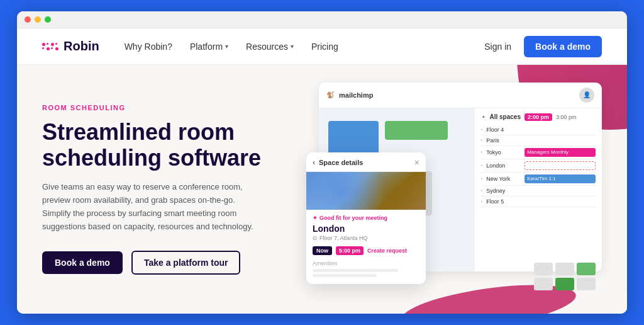  What do you see at coordinates (560, 179) in the screenshot?
I see `event-bar-blue: Kara/Tim 1:1` at bounding box center [560, 179].